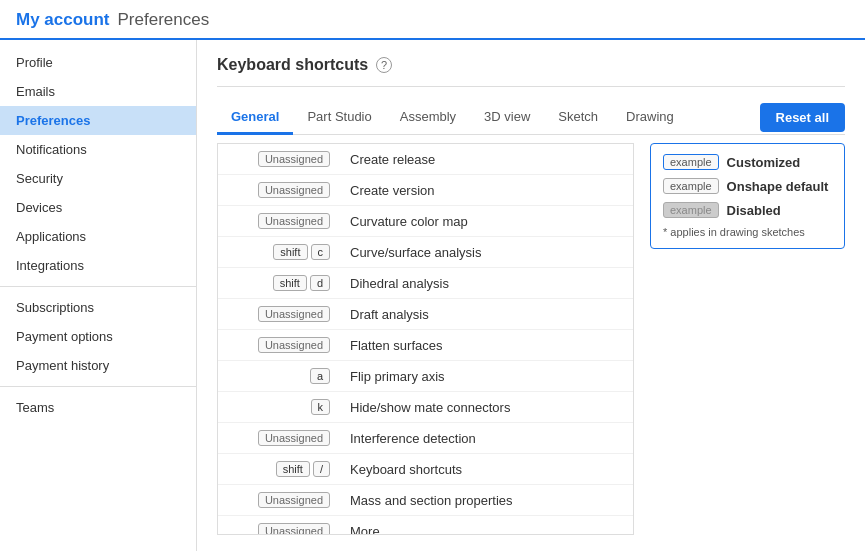 Image resolution: width=865 pixels, height=559 pixels. I want to click on shortcut-row: Unassigned Create version, so click(426, 190).